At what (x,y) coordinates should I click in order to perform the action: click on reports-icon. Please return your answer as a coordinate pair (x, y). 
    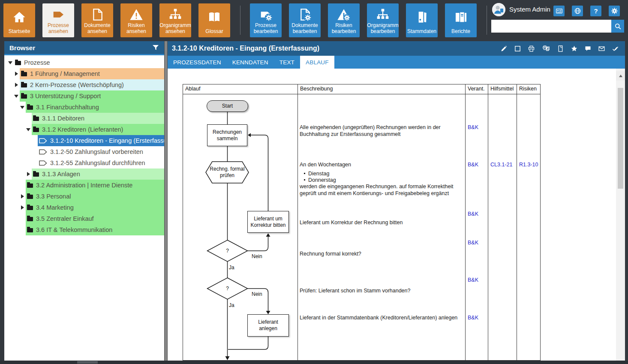
    Looking at the image, I should click on (461, 16).